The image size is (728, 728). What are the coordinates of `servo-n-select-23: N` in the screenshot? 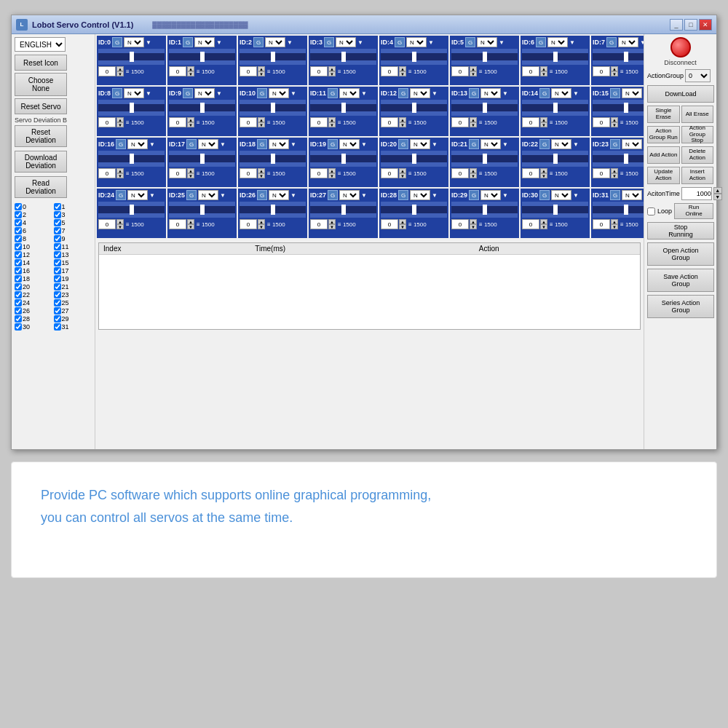 It's located at (632, 144).